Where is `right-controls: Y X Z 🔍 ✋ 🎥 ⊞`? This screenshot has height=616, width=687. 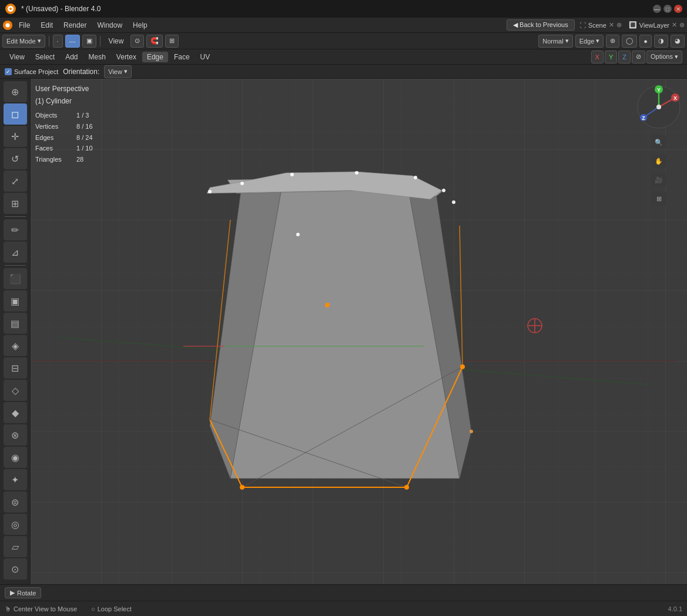
right-controls: Y X Z 🔍 ✋ 🎥 ⊞ is located at coordinates (659, 145).